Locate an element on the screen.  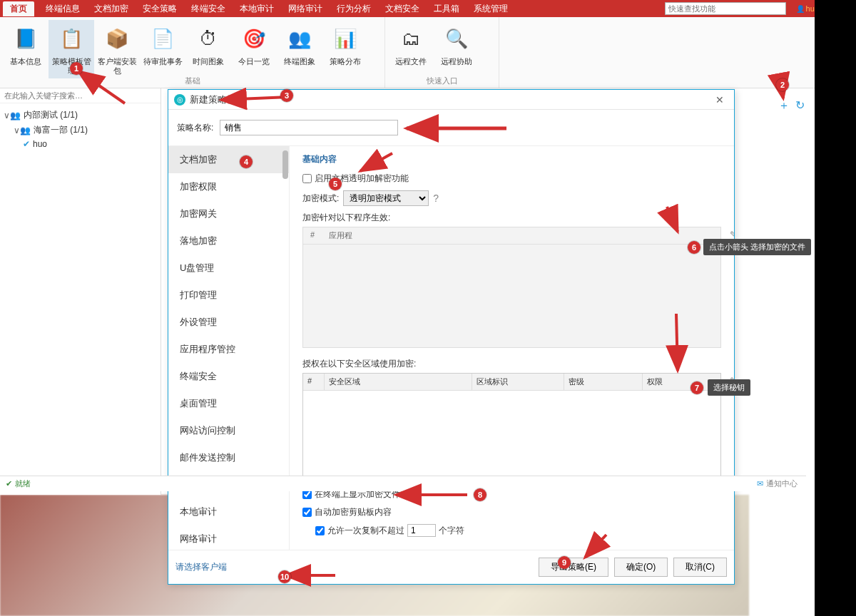
category-item: 外设管理 is located at coordinates (228, 322).